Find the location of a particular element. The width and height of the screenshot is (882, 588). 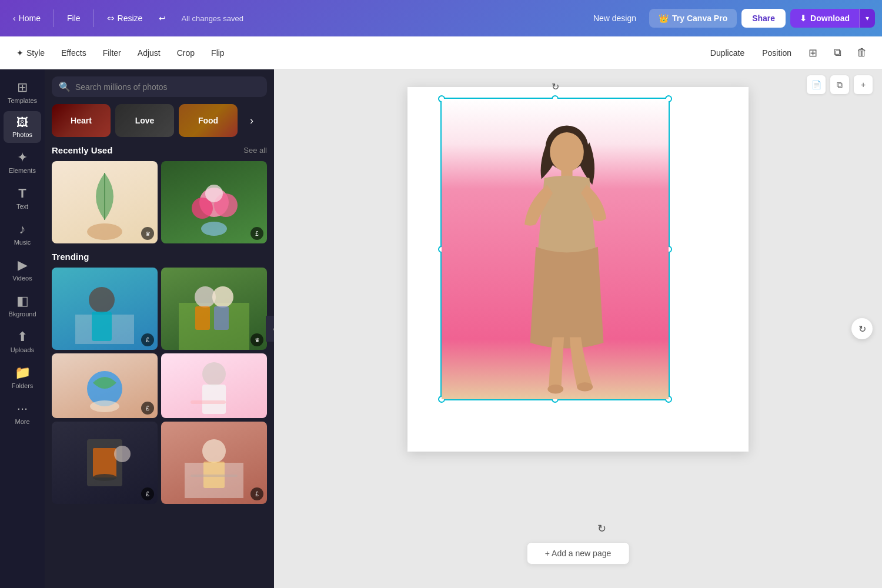

photos-icon: 🖼 is located at coordinates (22, 122).